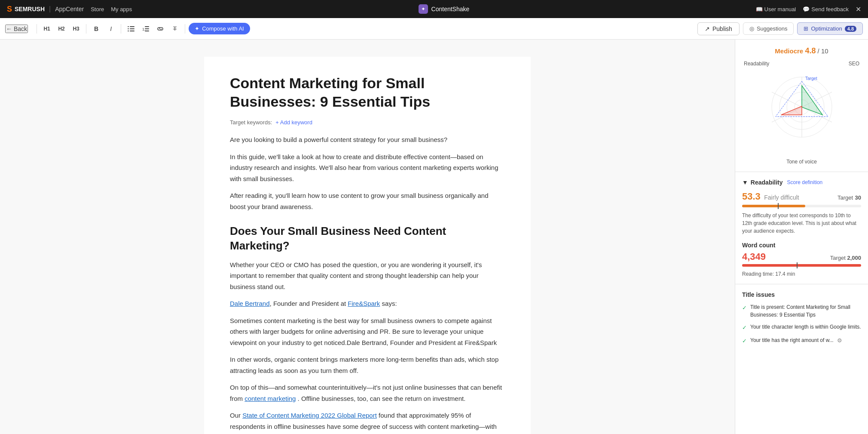 This screenshot has height=434, width=868. Describe the element at coordinates (434, 9) in the screenshot. I see `top-nav: S SEMRUSH | AppCenter Store My apps ✦ Co…` at that location.